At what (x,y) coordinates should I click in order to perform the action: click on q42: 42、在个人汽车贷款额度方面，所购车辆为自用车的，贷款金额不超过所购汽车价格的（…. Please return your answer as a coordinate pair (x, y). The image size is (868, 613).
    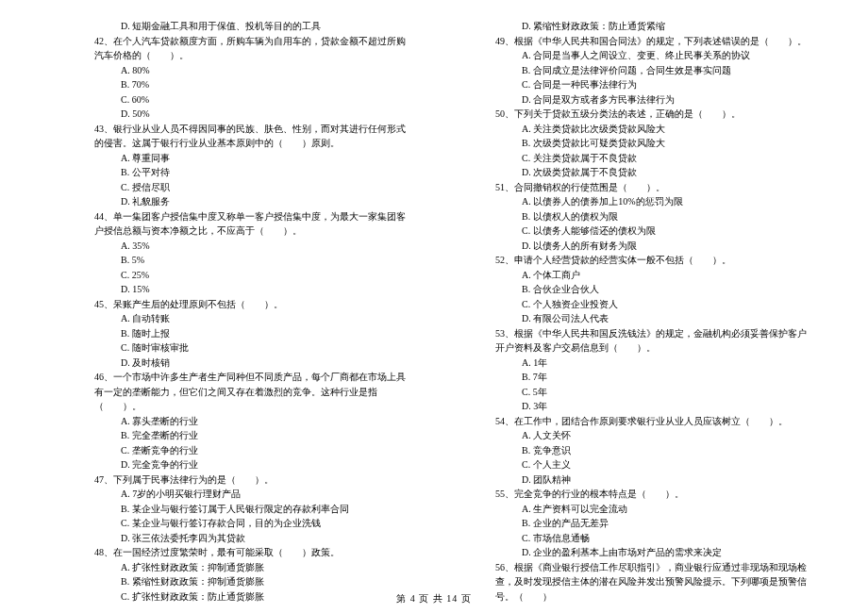
    Looking at the image, I should click on (250, 49).